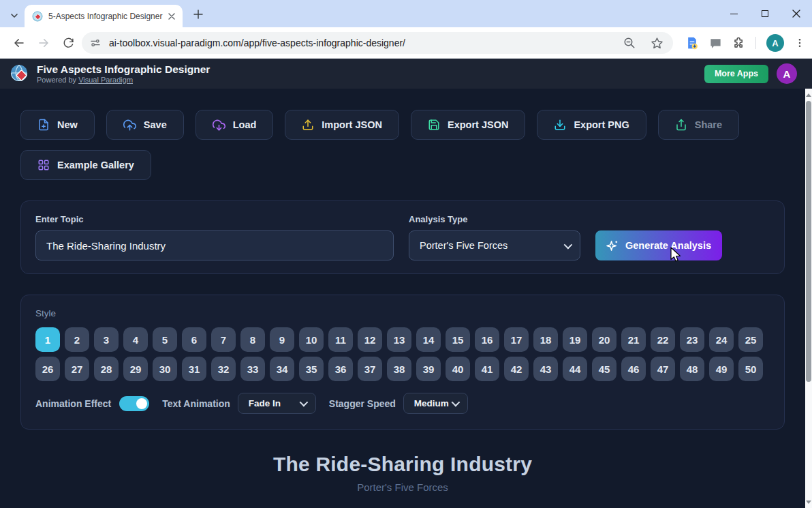 The height and width of the screenshot is (508, 812). What do you see at coordinates (145, 125) in the screenshot?
I see `save-button: Save` at bounding box center [145, 125].